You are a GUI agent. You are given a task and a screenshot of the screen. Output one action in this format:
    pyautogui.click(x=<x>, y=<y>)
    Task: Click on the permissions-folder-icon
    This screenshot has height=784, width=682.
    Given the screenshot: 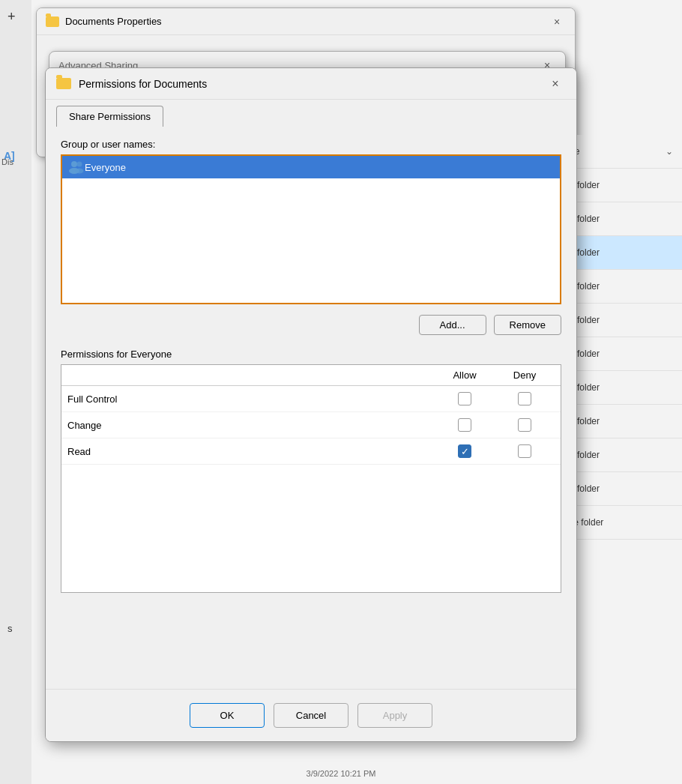 What is the action you would take?
    pyautogui.click(x=64, y=84)
    